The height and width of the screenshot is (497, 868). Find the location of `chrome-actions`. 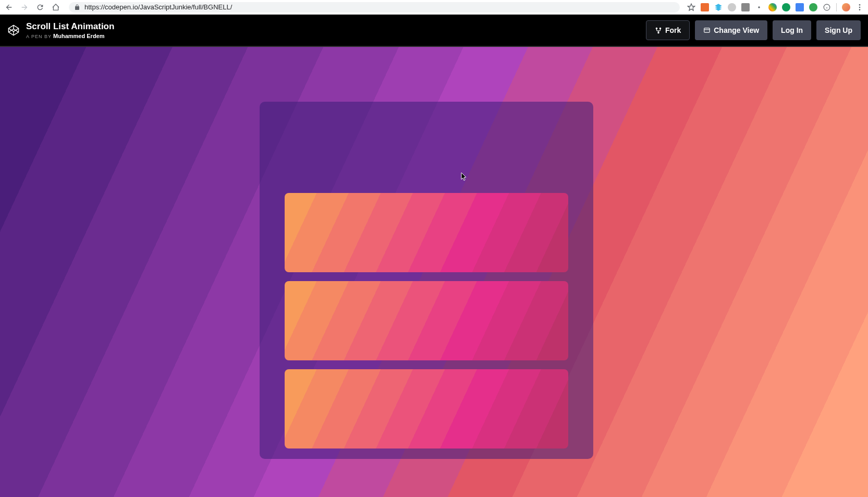

chrome-actions is located at coordinates (776, 7).